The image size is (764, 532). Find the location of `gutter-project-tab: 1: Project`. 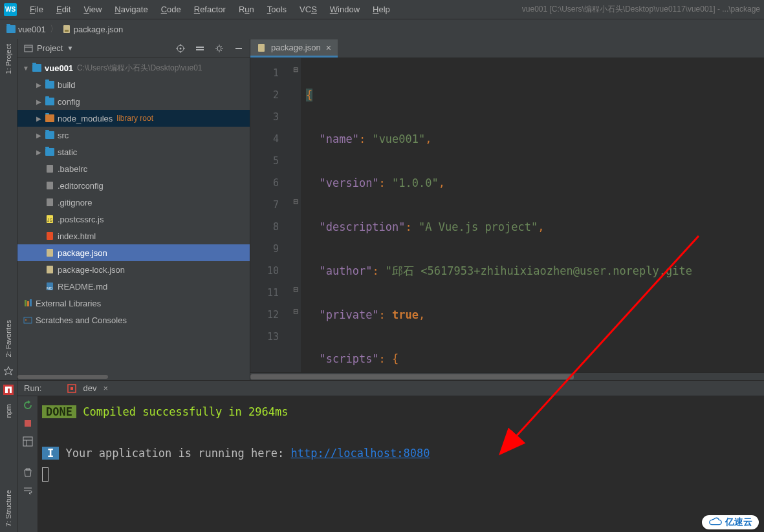

gutter-project-tab: 1: Project is located at coordinates (8, 59).